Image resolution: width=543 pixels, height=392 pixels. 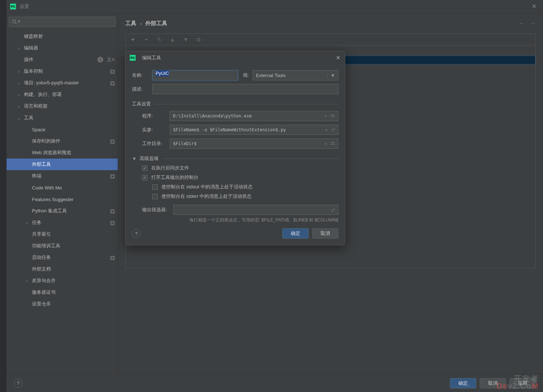 I want to click on workdir-input: $FileDir$ ＋ 🗀, so click(x=254, y=144).